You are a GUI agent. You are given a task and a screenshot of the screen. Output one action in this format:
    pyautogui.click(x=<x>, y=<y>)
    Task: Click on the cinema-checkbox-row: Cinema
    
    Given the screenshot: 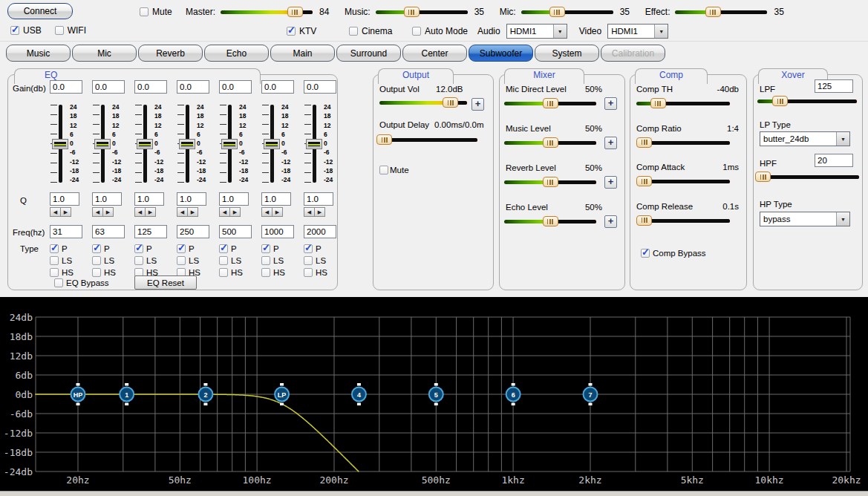 What is the action you would take?
    pyautogui.click(x=380, y=31)
    